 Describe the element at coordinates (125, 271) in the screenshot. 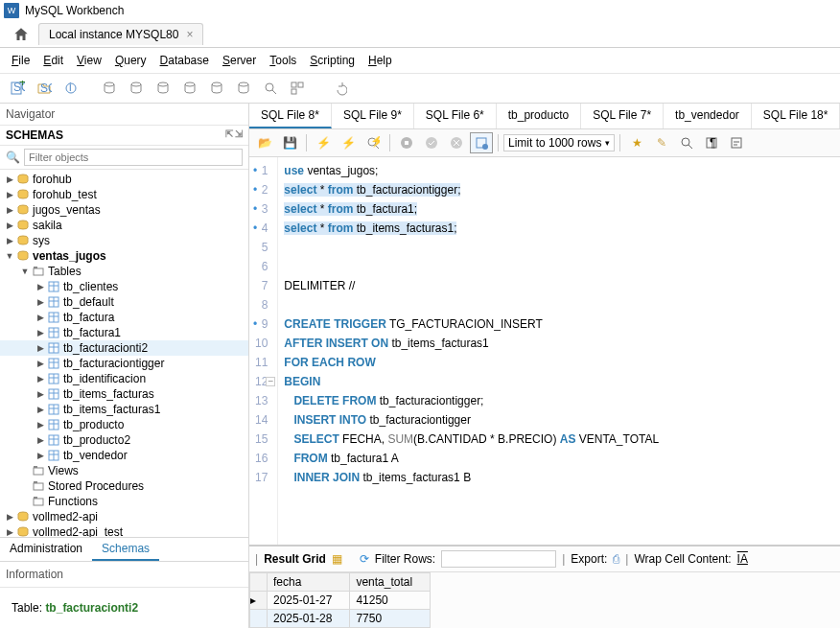

I see `tree-item: ▼Tables` at that location.